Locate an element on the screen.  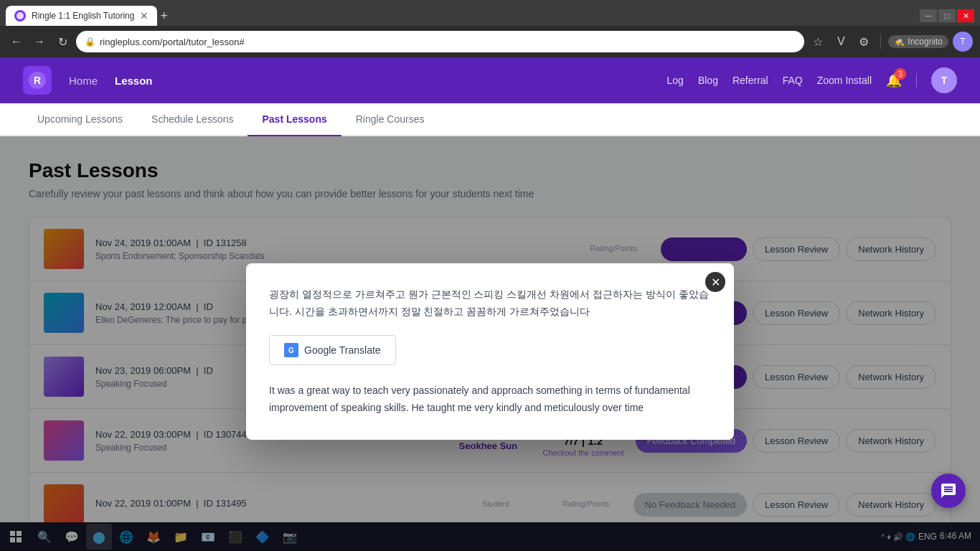
address-bar: 🔒 ringleplus.com/portal/tutor_lesson# is located at coordinates (440, 42).